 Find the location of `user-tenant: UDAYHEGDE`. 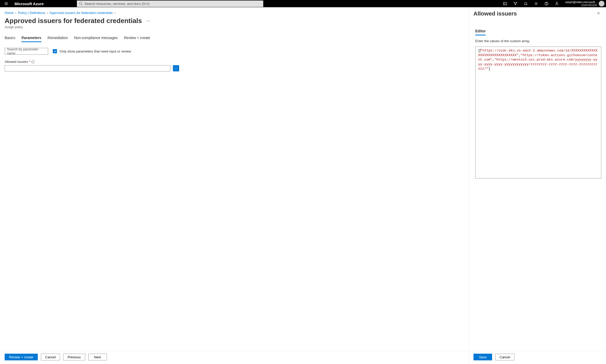

user-tenant: UDAYHEGDE is located at coordinates (581, 5).